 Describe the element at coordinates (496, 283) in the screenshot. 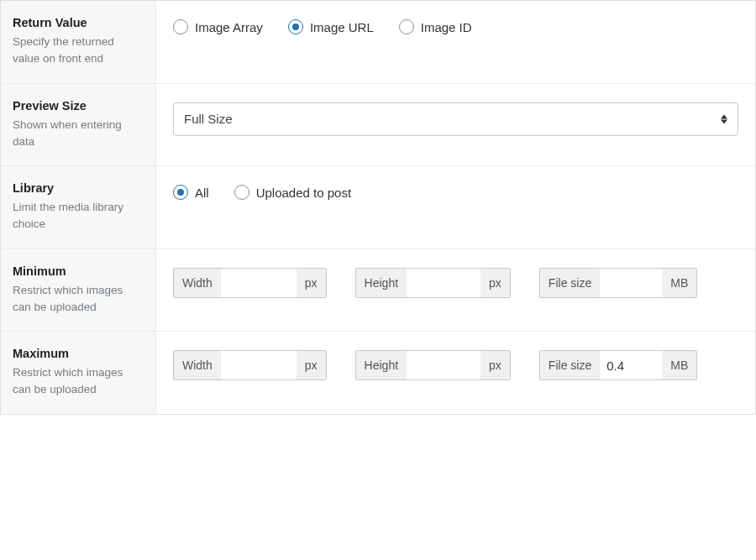

I see `min-height-unit: px` at that location.